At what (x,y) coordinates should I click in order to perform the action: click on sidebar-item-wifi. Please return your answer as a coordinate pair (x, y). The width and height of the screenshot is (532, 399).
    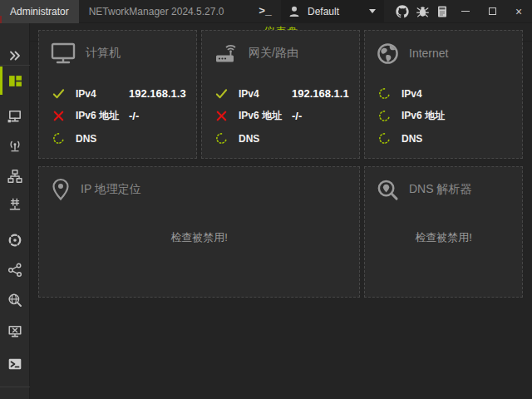
    Looking at the image, I should click on (15, 146).